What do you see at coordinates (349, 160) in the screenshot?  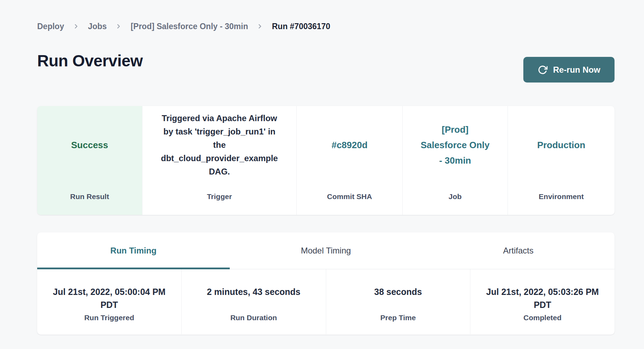 I see `commit-sha-section: #c8920d Commit SHA` at bounding box center [349, 160].